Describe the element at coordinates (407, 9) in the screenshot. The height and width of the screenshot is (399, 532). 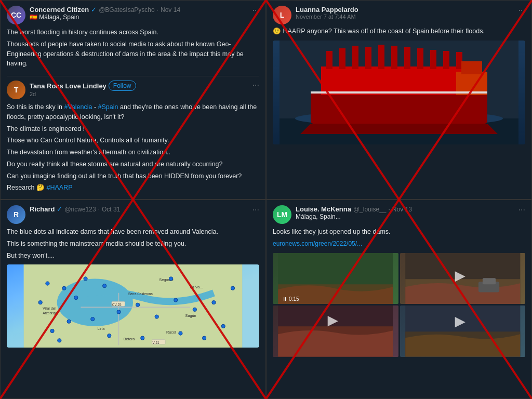
I see `username-row-luanna: Luanna Pappelardo` at that location.